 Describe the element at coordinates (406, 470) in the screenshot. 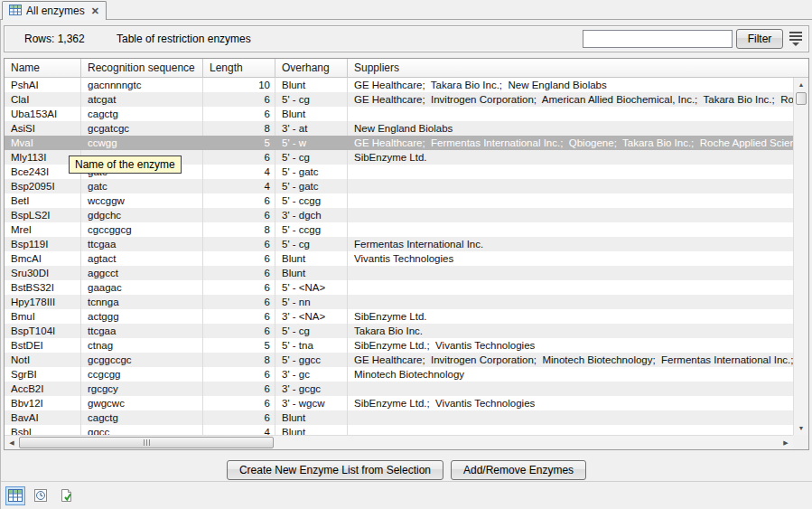

I see `action-button-row: Create New Enzyme List from Selection Ad…` at that location.